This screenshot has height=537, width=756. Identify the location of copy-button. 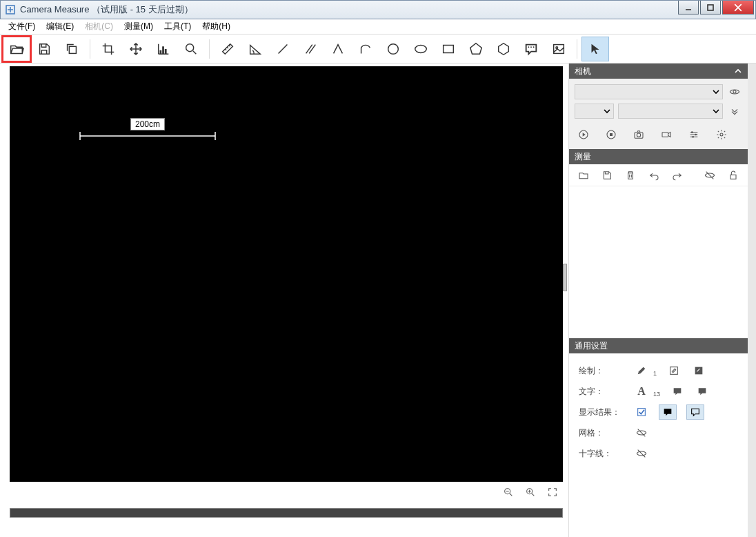
(72, 49).